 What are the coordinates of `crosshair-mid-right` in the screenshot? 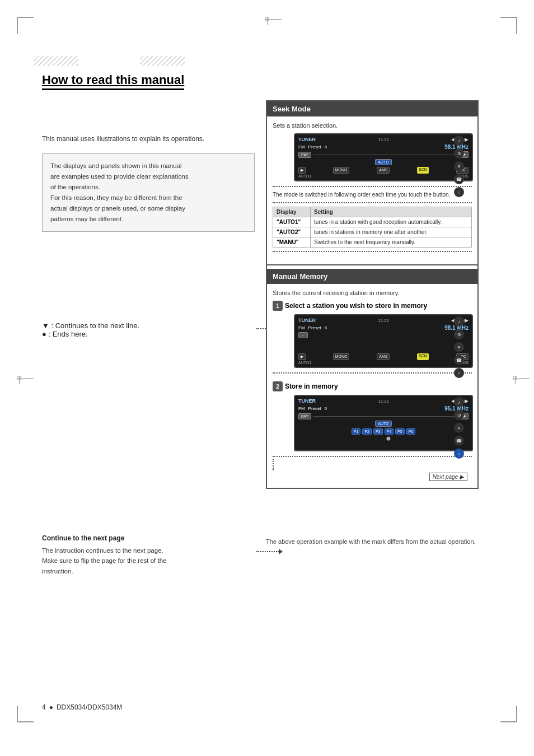 It's located at (515, 378).